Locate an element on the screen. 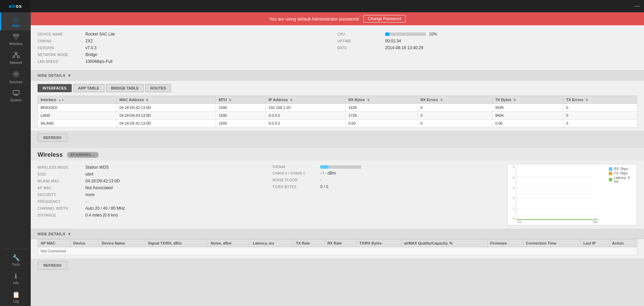 The image size is (644, 306). security-label: SECURITY is located at coordinates (61, 195).